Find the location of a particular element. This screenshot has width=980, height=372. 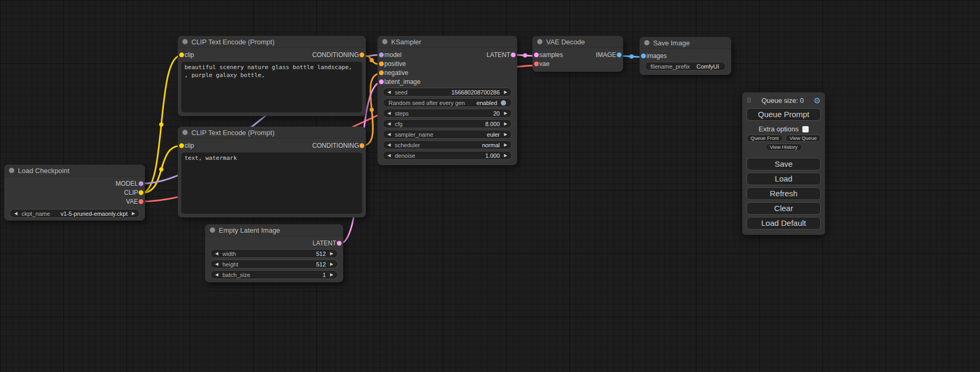

refresh-button: Refresh is located at coordinates (783, 194).